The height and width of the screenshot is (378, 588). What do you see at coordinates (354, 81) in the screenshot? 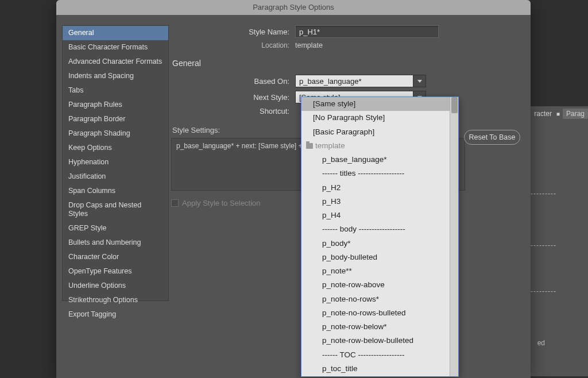
I see `based-on-value: p_base_language*` at bounding box center [354, 81].